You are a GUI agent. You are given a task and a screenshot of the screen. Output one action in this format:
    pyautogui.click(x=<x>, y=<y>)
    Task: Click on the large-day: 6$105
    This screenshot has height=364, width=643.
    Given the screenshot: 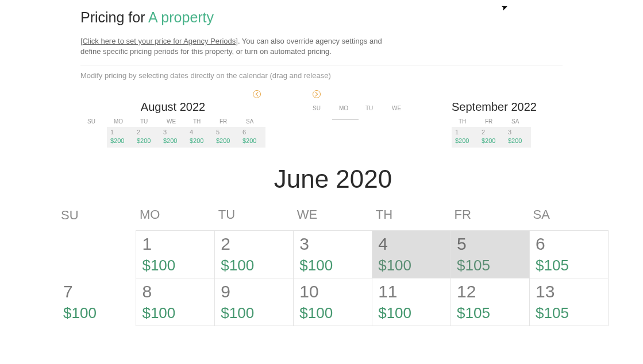 What is the action you would take?
    pyautogui.click(x=569, y=255)
    